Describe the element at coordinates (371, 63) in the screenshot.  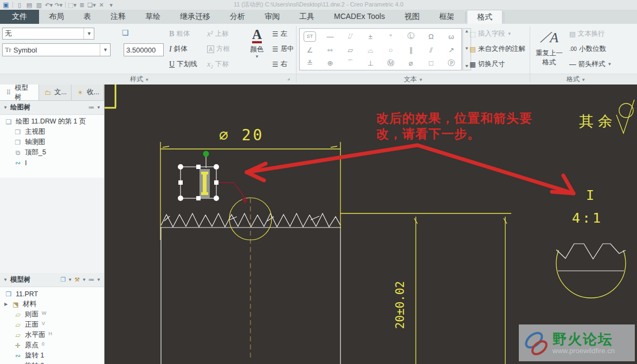
I see `symbol-perpendicular: ⊥` at that location.